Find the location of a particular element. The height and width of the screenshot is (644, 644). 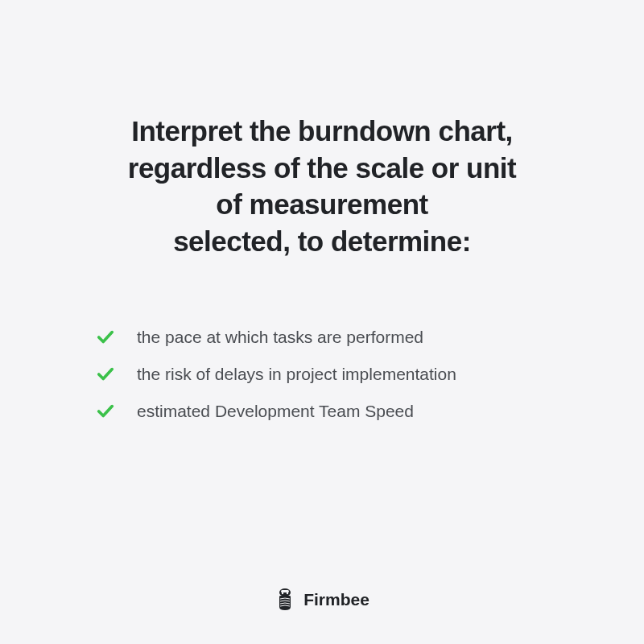

item-text: estimated Development Team Speed is located at coordinates (275, 411).